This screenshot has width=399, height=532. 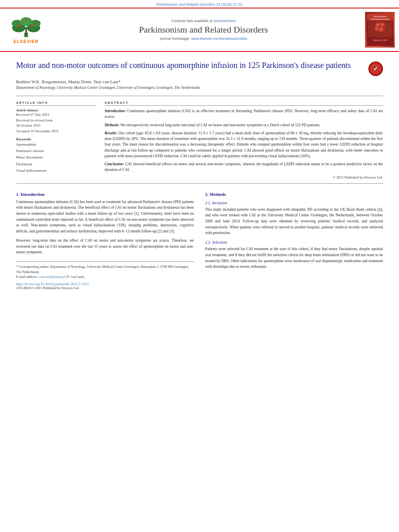 I want to click on abstract-intro: Introduction: Continuous apomorphine inf…, so click(x=244, y=114).